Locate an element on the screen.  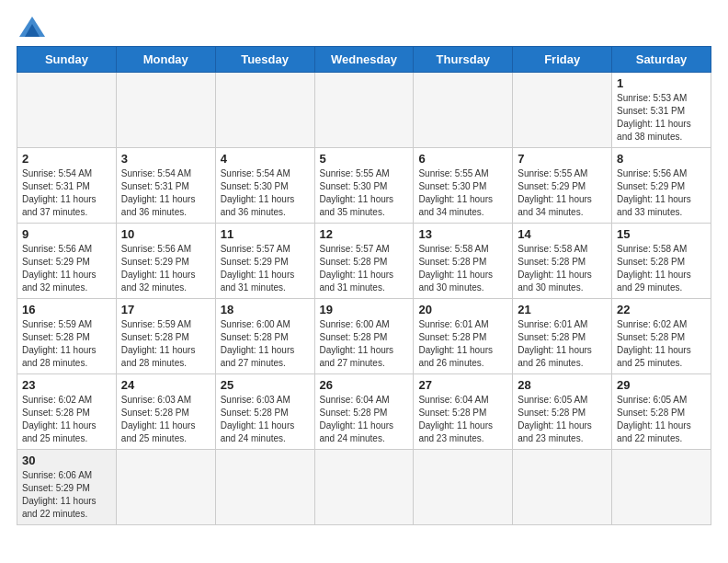
calendar-cell: 11Sunrise: 5:57 AM Sunset: 5:29 PM Dayli… is located at coordinates (265, 261).